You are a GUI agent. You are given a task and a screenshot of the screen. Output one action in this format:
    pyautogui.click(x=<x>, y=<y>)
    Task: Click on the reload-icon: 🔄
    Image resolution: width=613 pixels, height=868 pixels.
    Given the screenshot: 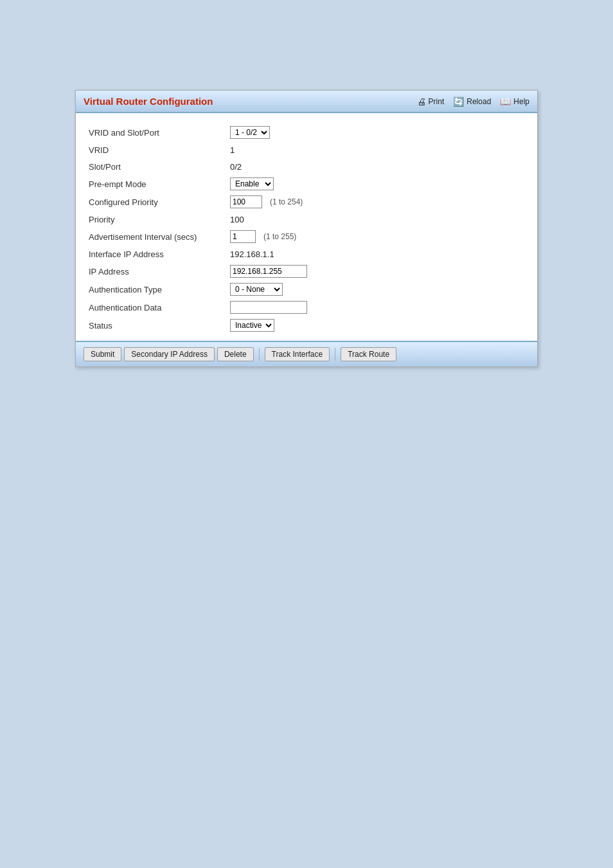 What is the action you would take?
    pyautogui.click(x=459, y=102)
    